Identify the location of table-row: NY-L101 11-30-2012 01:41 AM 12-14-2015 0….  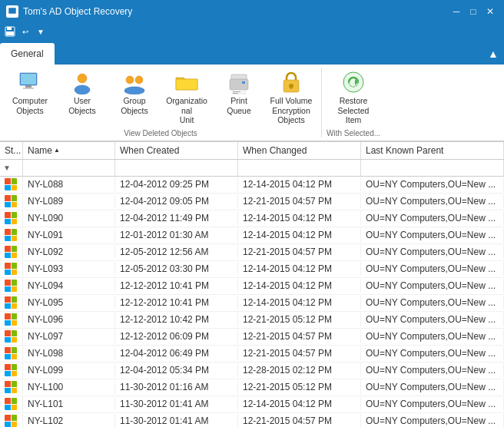
(252, 405).